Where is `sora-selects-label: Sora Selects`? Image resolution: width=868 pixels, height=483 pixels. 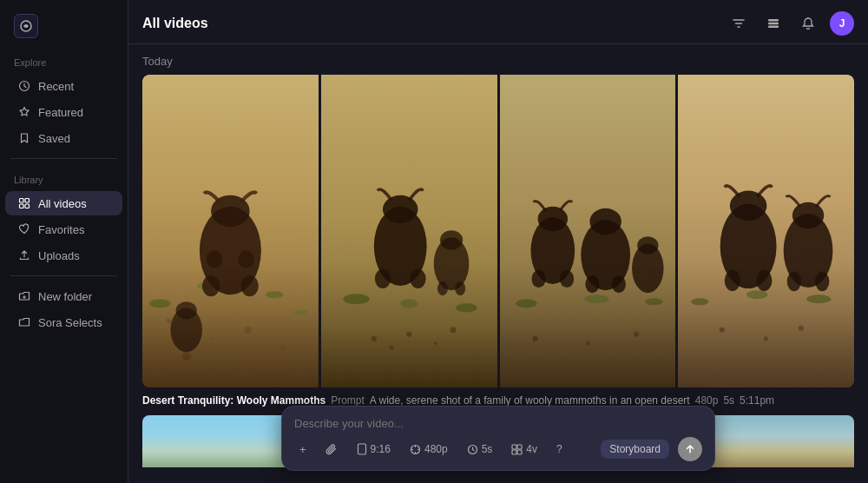 sora-selects-label: Sora Selects is located at coordinates (70, 323).